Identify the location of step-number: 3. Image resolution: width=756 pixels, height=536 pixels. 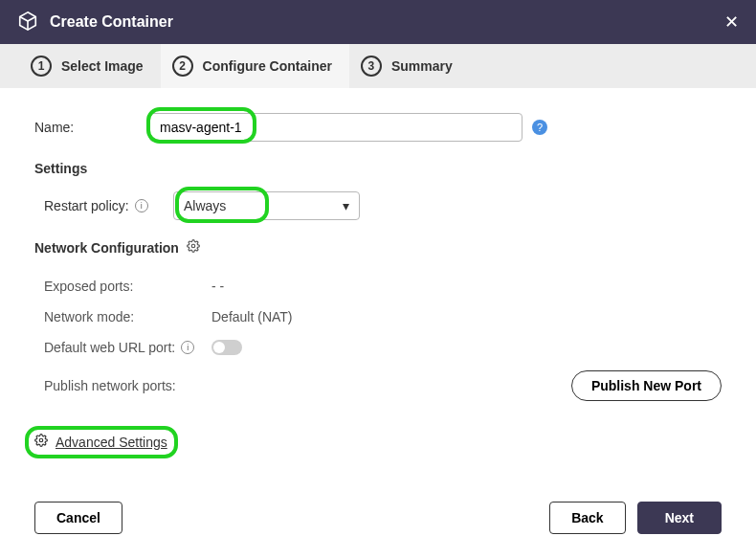
(371, 66).